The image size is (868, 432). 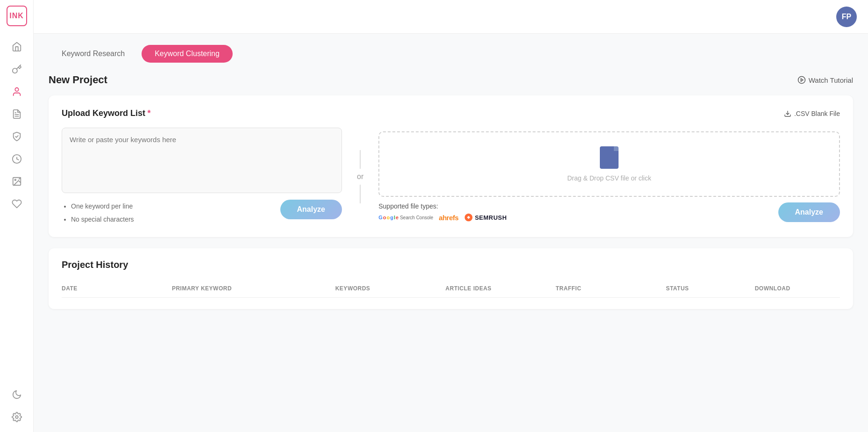 I want to click on col-date: DATE, so click(x=115, y=288).